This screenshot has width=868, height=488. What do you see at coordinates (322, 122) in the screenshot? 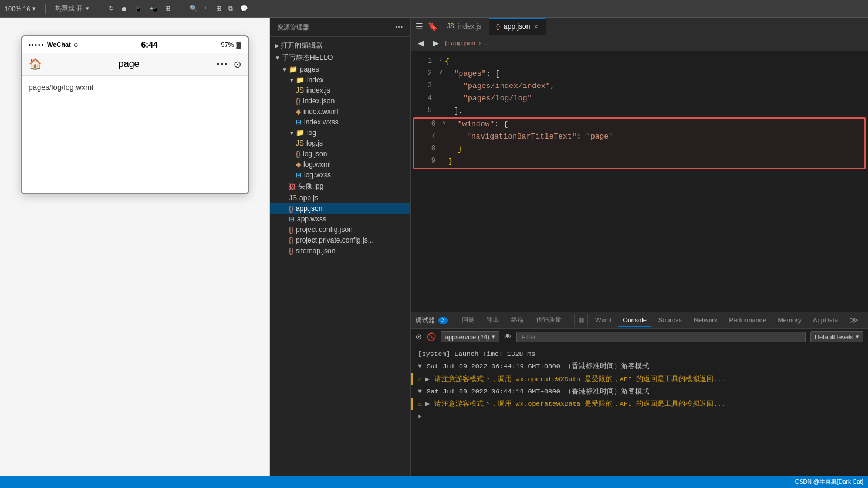
I see `file-label-index-wxss: index.wxss` at bounding box center [322, 122].